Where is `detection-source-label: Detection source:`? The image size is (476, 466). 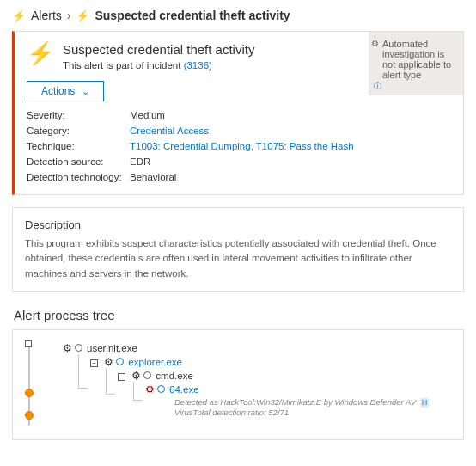
detection-source-label: Detection source: is located at coordinates (78, 162).